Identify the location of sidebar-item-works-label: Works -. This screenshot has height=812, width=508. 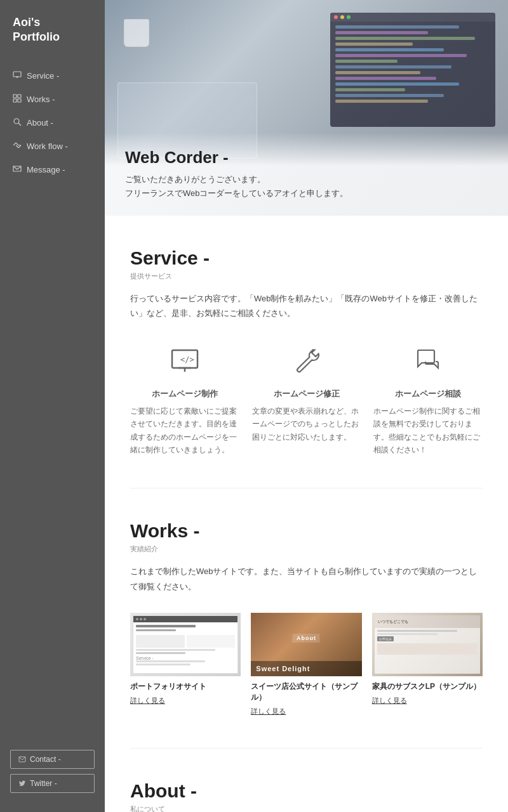
(41, 99).